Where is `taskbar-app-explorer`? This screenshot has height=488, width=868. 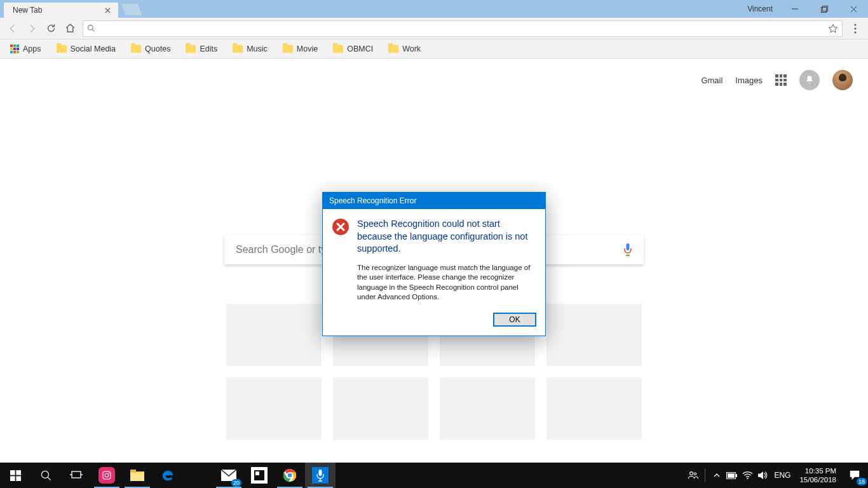
taskbar-app-explorer is located at coordinates (137, 475).